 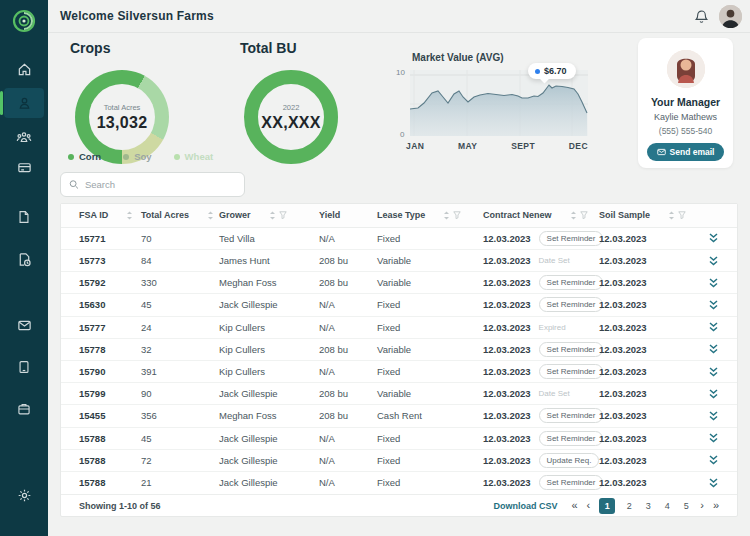 What do you see at coordinates (24, 495) in the screenshot?
I see `sidebar-item-settings` at bounding box center [24, 495].